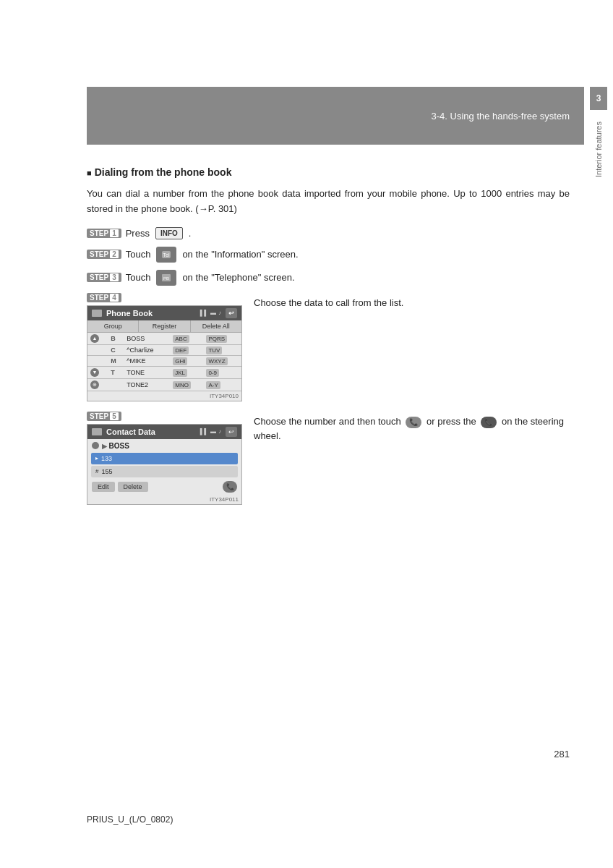  Describe the element at coordinates (114, 417) in the screenshot. I see `step-5-num: 5` at that location.